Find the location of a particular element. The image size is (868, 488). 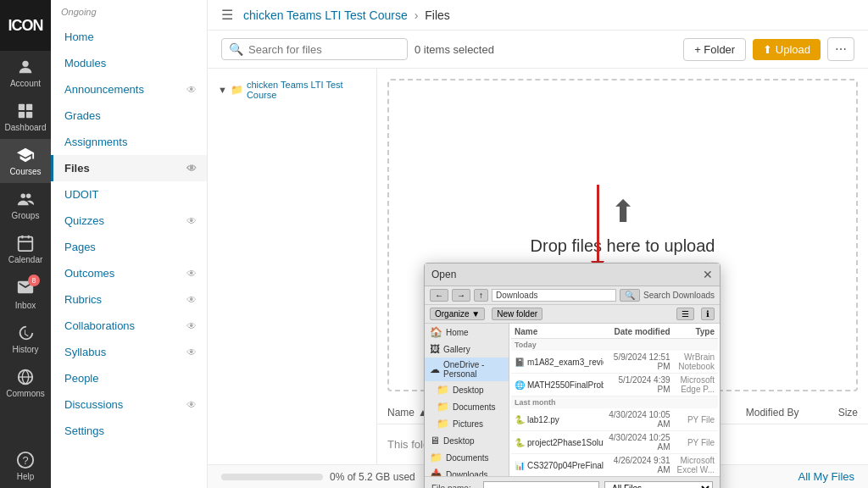

section-today: Today is located at coordinates (615, 345).